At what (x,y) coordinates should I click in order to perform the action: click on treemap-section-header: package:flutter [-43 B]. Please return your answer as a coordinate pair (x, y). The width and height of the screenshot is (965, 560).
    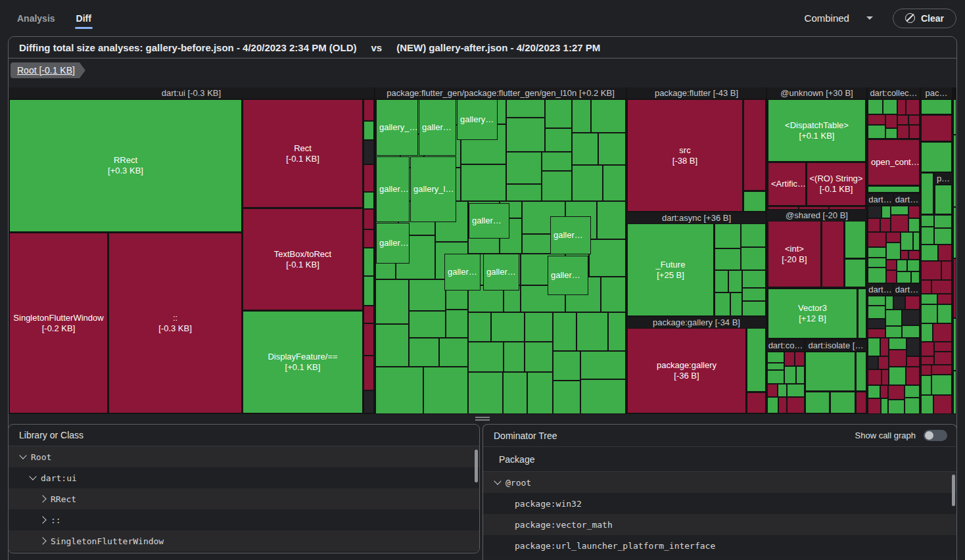
    Looking at the image, I should click on (697, 93).